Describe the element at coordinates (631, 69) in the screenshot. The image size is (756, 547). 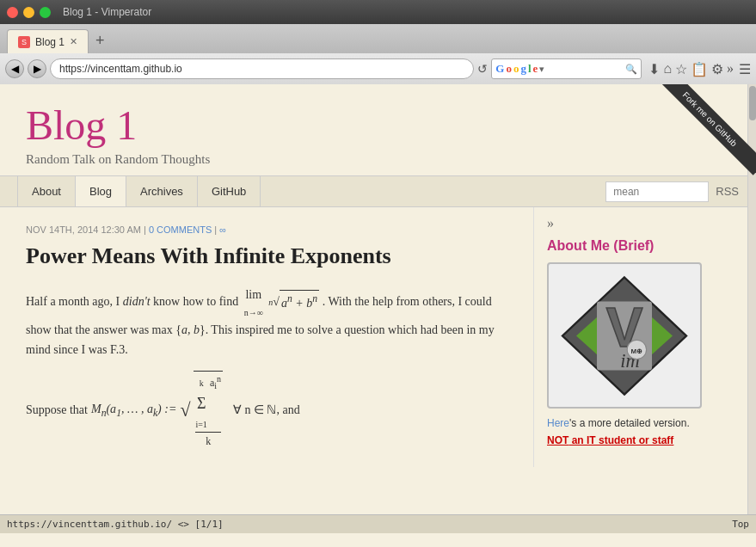
I see `search-submit-button: 🔍` at that location.